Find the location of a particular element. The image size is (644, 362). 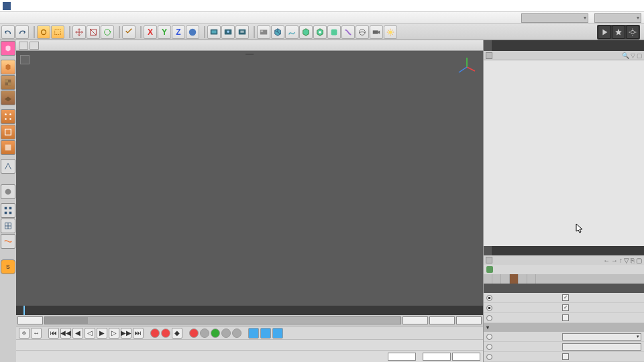

bevel-shape-dropdown is located at coordinates (602, 337).